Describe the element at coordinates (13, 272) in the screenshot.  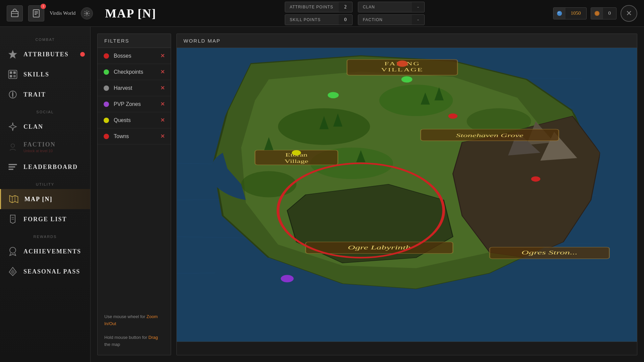
I see `seasonal-pass-icon` at that location.